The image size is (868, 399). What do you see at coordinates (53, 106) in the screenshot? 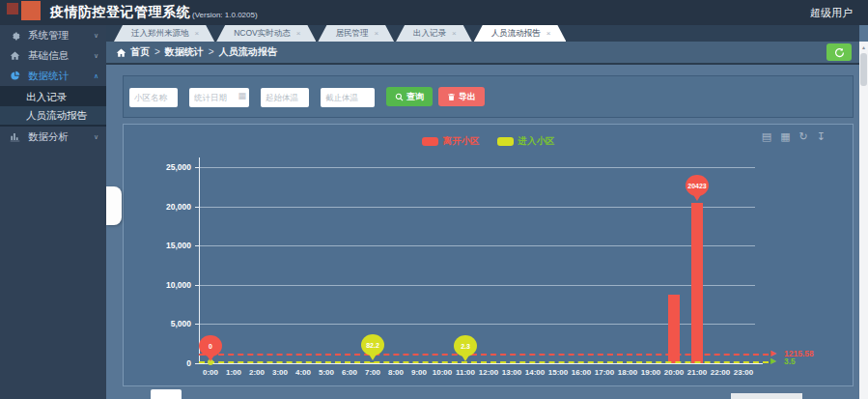
I see `sidebar-submenu: 出入记录人员流动报告` at bounding box center [53, 106].